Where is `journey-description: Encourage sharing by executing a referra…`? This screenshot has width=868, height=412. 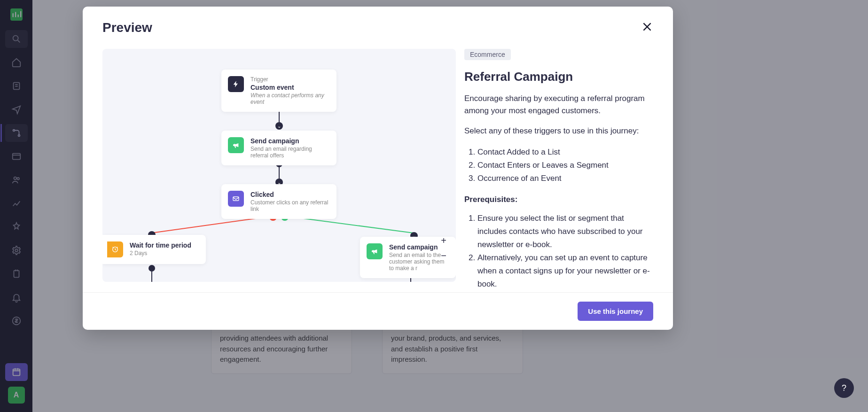
journey-description: Encourage sharing by executing a referra… is located at coordinates (558, 104).